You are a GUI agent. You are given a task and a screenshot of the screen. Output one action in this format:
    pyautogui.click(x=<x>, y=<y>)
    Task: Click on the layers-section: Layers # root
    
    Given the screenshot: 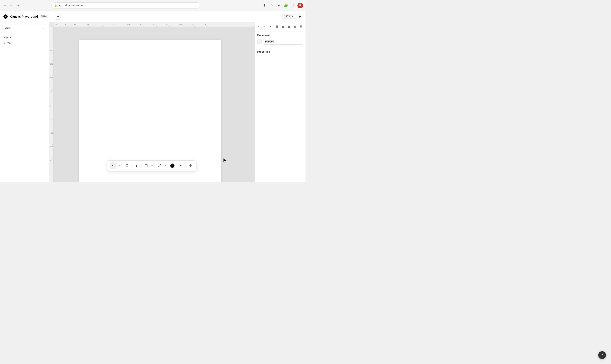 What is the action you would take?
    pyautogui.click(x=24, y=41)
    